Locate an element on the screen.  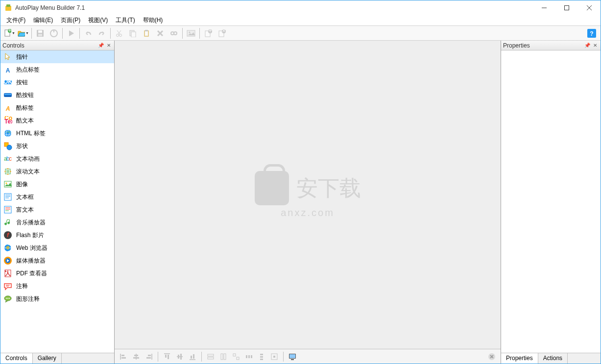
tab-properties: Properties is located at coordinates (520, 359).